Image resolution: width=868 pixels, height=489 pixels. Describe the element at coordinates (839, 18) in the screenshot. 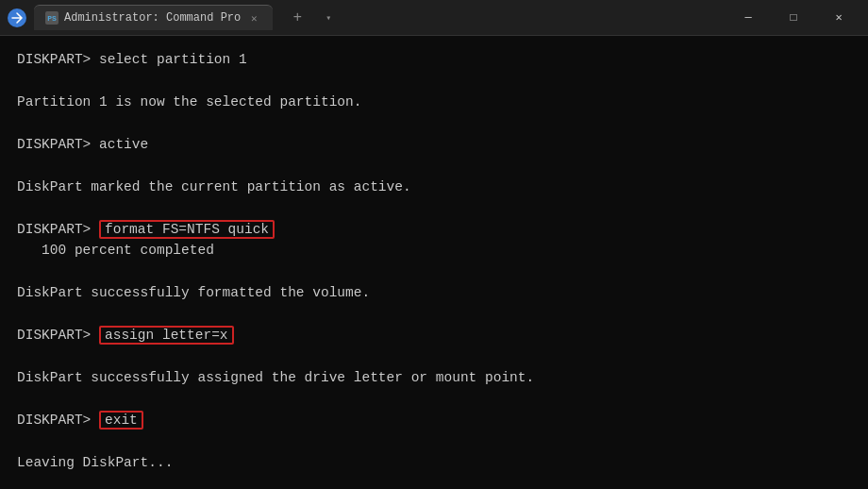

I see `close-button: ✕` at that location.